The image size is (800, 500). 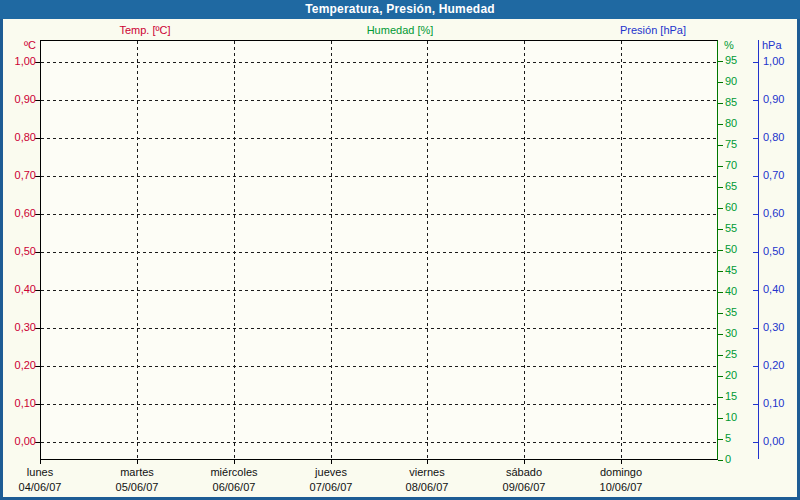 What do you see at coordinates (774, 366) in the screenshot?
I see `y-tick-label-pressure: 0,20` at bounding box center [774, 366].